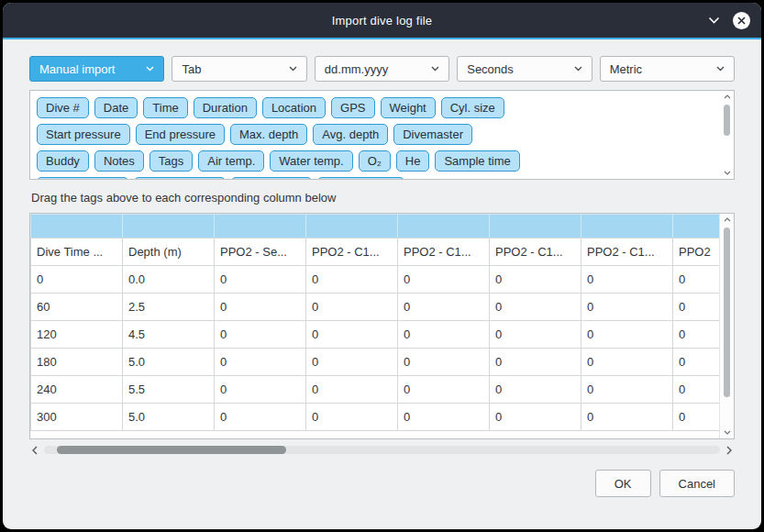  I want to click on tag-he: He, so click(413, 161).